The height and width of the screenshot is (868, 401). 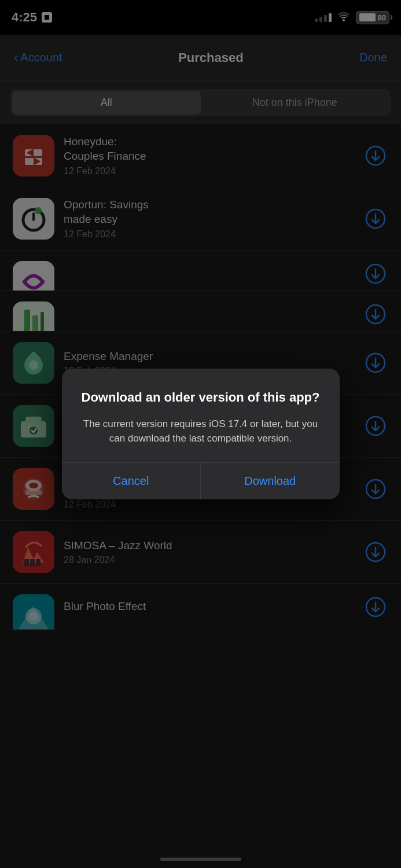 I want to click on modal-content: Download an older version of this app? T…, so click(x=201, y=415).